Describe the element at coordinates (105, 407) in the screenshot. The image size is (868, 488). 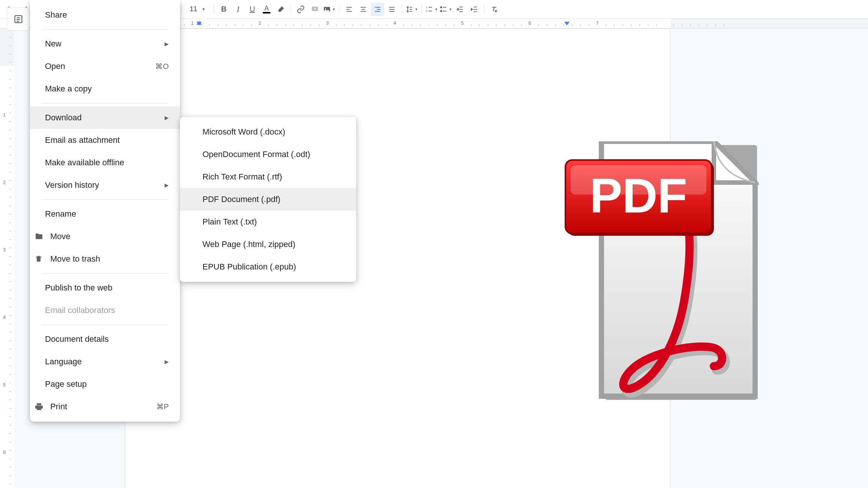
I see `menu-item-print: Print⌘P` at that location.